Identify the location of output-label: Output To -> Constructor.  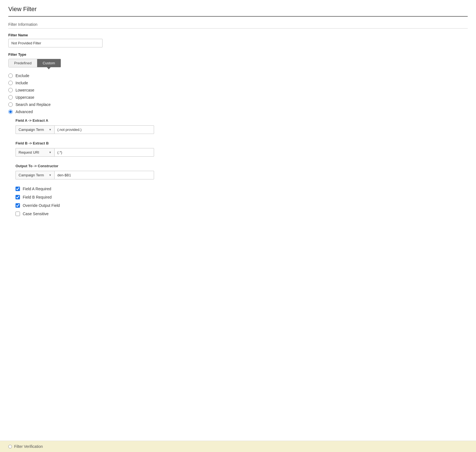
(242, 166).